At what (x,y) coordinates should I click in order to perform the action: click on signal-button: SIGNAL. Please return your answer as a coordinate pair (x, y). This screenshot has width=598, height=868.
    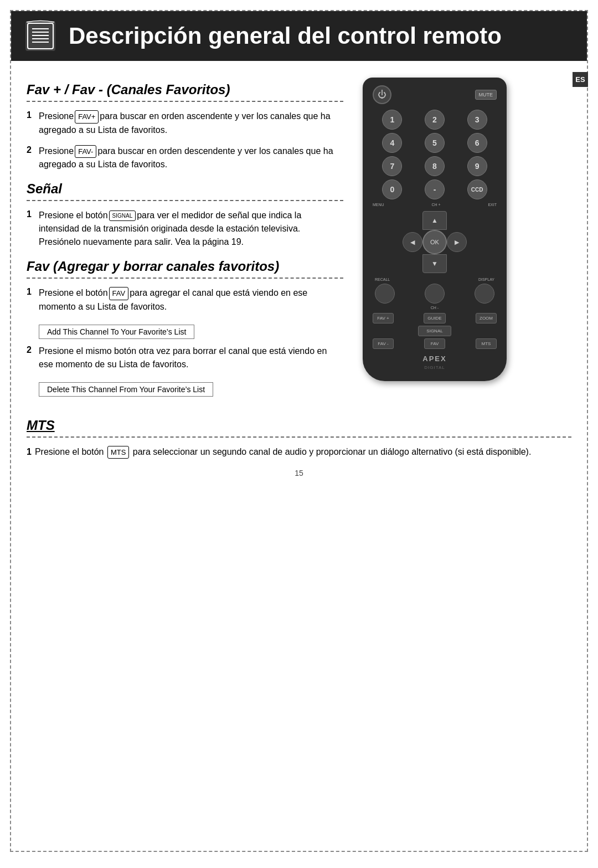
    Looking at the image, I should click on (435, 331).